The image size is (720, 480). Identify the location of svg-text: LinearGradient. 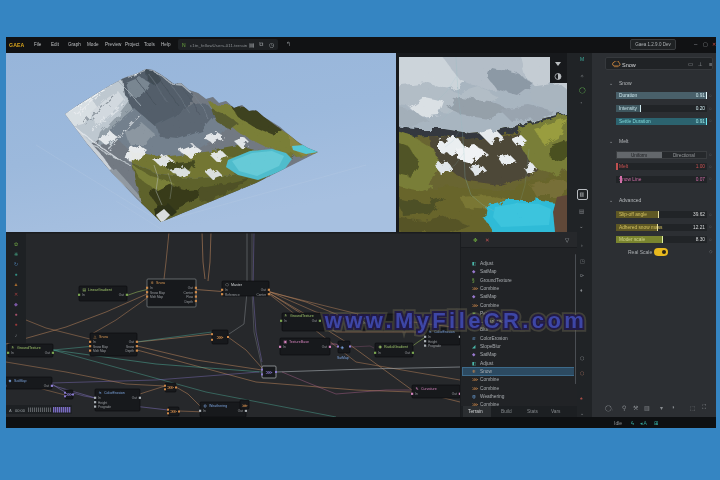
(100, 290).